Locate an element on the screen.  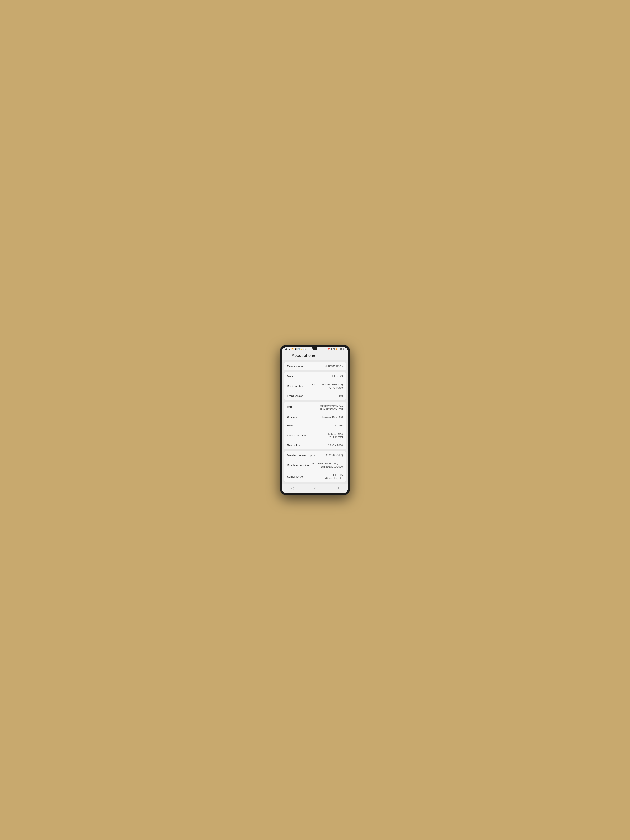
phone-device: 📶 📳 🔄 ⚡ 💬 ⏰ 15% 9:27 ← About phone is located at coordinates (315, 420).